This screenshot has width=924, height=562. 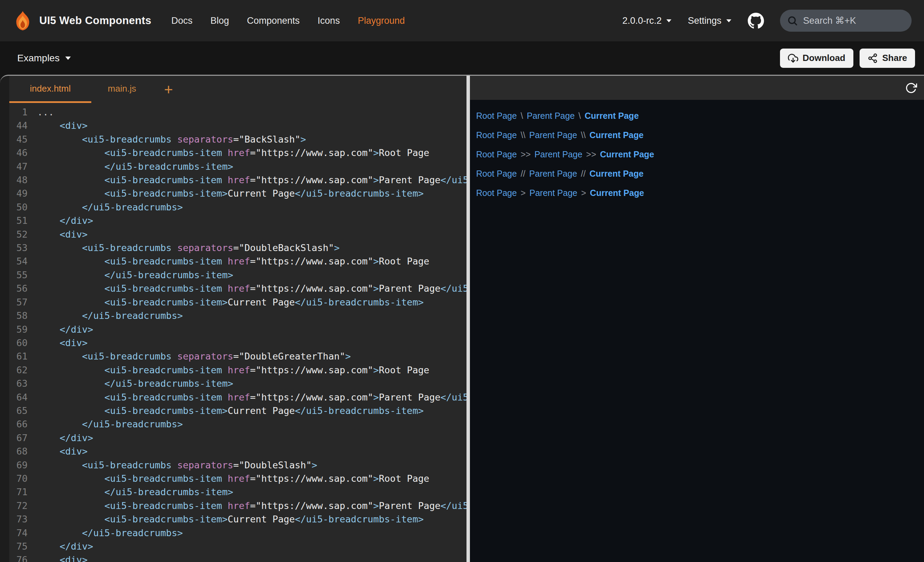 I want to click on nav-link-playground: Playground, so click(x=381, y=21).